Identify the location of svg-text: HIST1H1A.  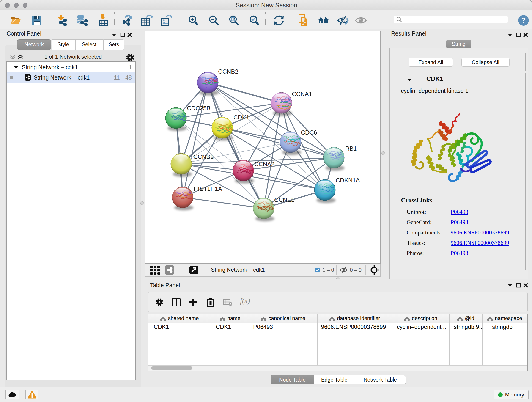
(208, 189).